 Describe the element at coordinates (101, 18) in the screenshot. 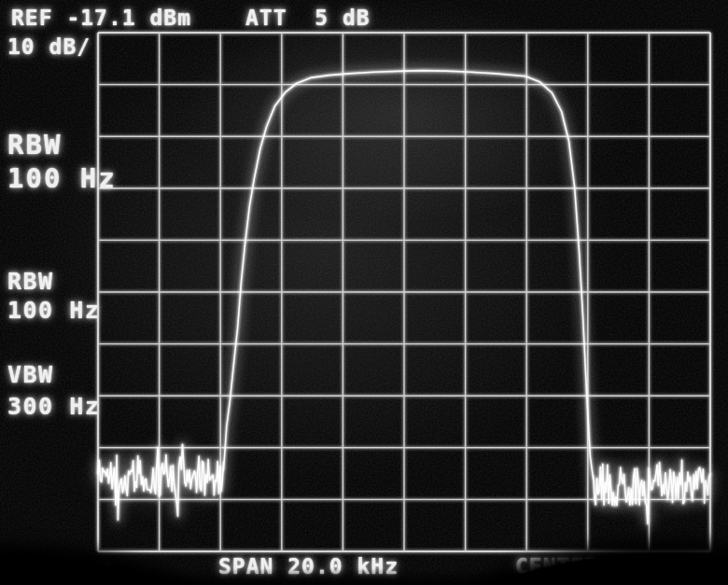

I see `ref-level-readout: REF -17.1 dBm` at that location.